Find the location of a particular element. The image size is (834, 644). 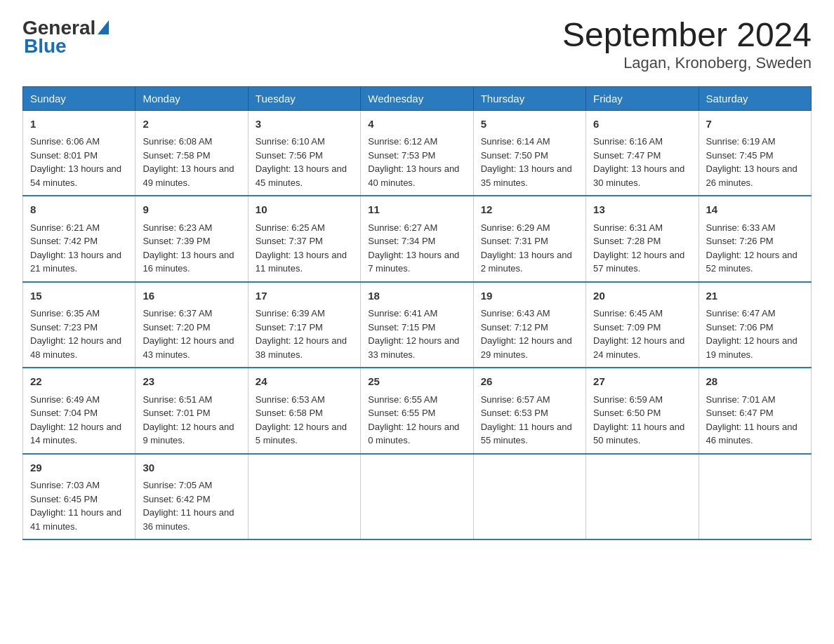

sunrise-text: Sunrise: 6:37 AM is located at coordinates (177, 313).